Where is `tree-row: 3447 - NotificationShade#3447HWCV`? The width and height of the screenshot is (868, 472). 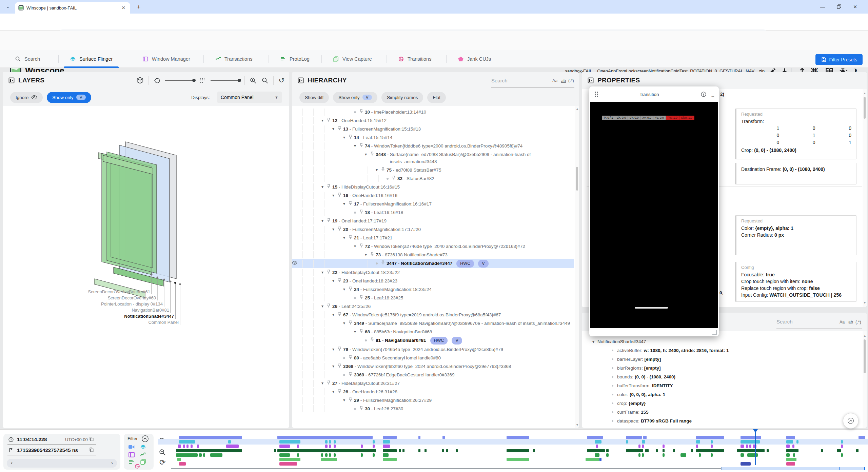 tree-row: 3447 - NotificationShade#3447HWCV is located at coordinates (433, 264).